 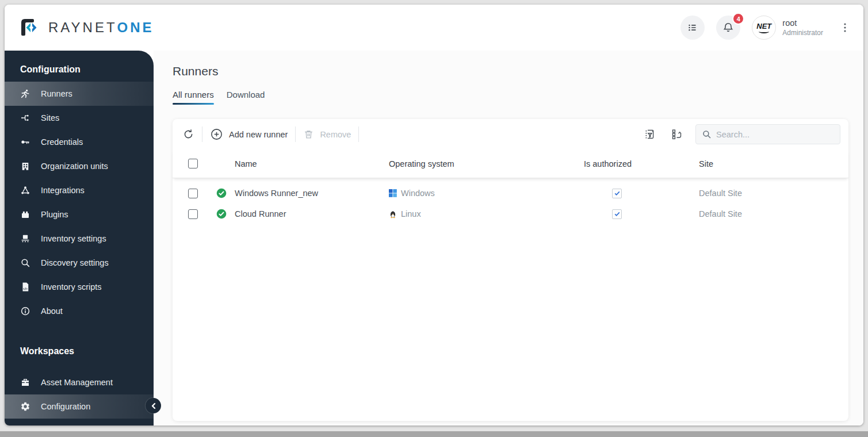 I want to click on refresh-icon, so click(x=189, y=135).